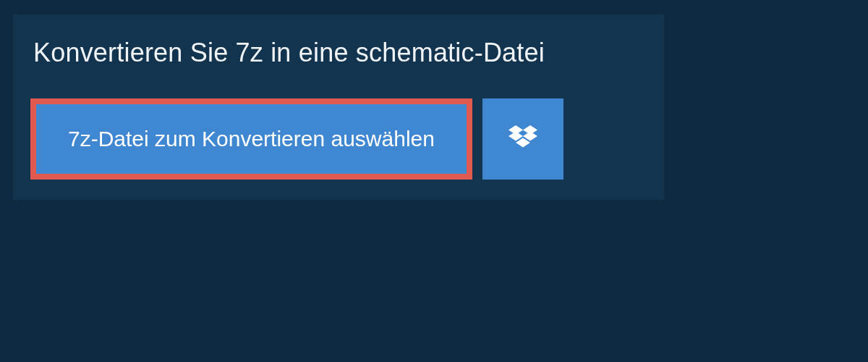 The width and height of the screenshot is (868, 362). What do you see at coordinates (339, 53) in the screenshot?
I see `page-title: Konvertieren Sie 7z in eine schematic-Da…` at bounding box center [339, 53].